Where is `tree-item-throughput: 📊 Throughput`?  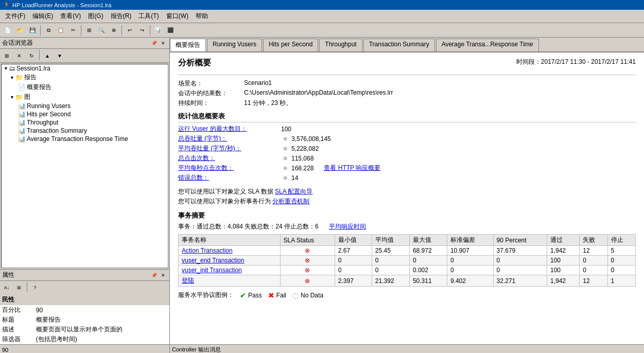
tree-item-throughput: 📊 Throughput is located at coordinates (84, 122).